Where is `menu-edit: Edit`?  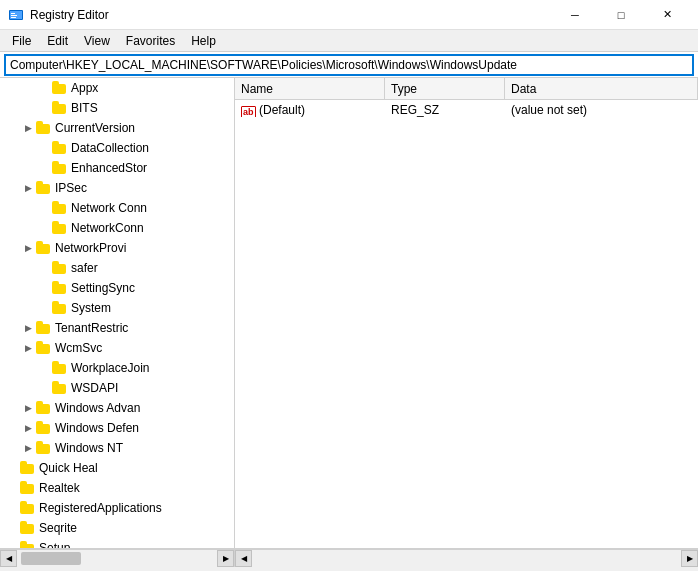 menu-edit: Edit is located at coordinates (58, 40).